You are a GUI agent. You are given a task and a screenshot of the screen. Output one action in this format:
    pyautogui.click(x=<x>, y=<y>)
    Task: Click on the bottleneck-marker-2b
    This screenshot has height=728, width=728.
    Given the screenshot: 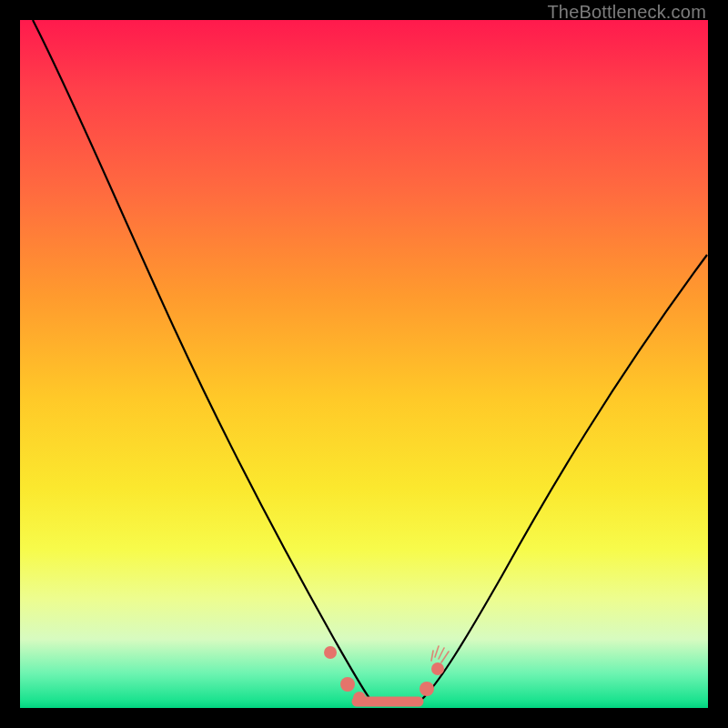 What is the action you would take?
    pyautogui.click(x=359, y=698)
    